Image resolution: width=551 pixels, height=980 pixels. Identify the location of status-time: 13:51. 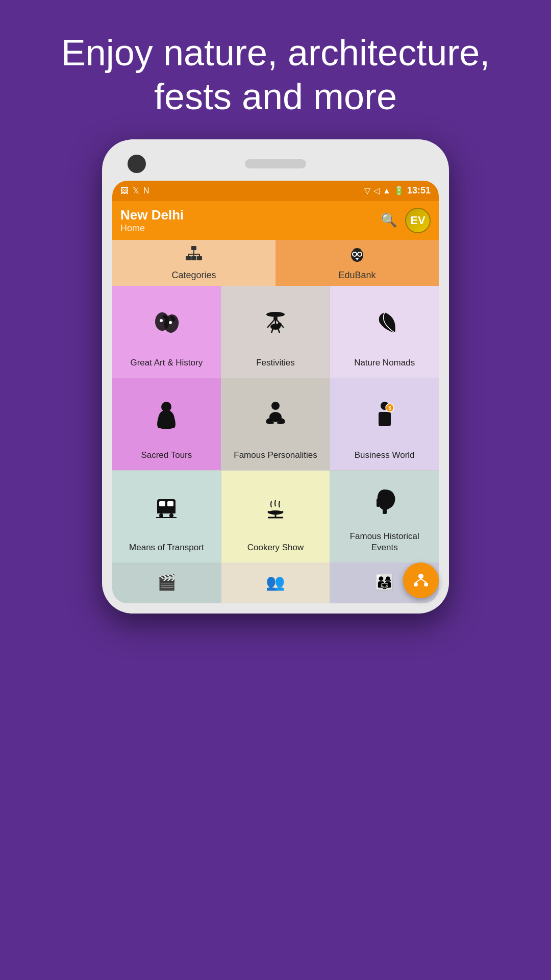
(419, 191).